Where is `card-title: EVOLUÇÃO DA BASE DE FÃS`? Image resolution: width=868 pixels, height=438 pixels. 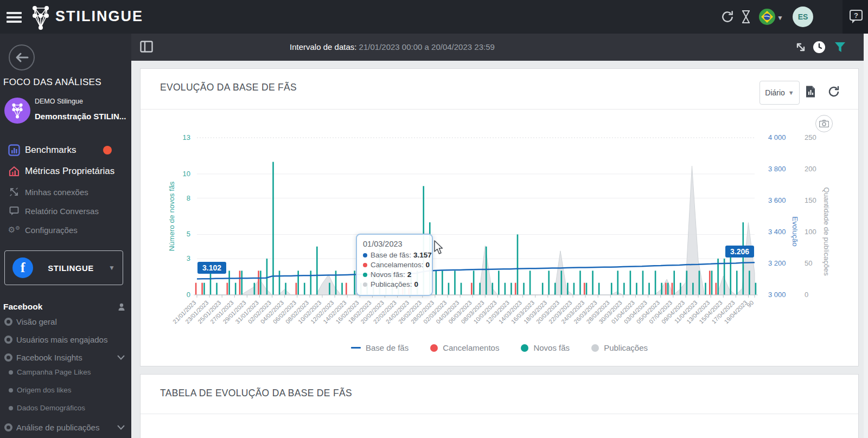 card-title: EVOLUÇÃO DA BASE DE FÃS is located at coordinates (228, 88).